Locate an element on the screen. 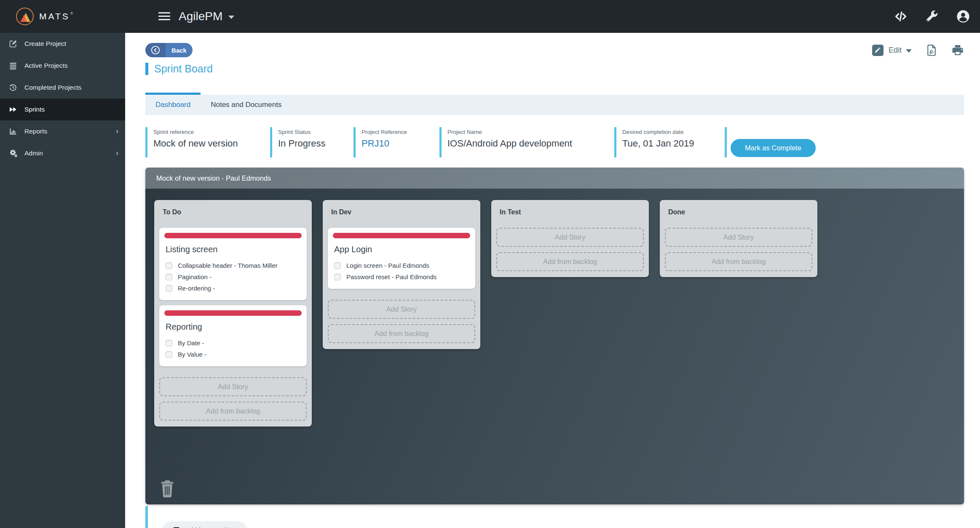 Image resolution: width=980 pixels, height=528 pixels. back-button-label: Back is located at coordinates (179, 50).